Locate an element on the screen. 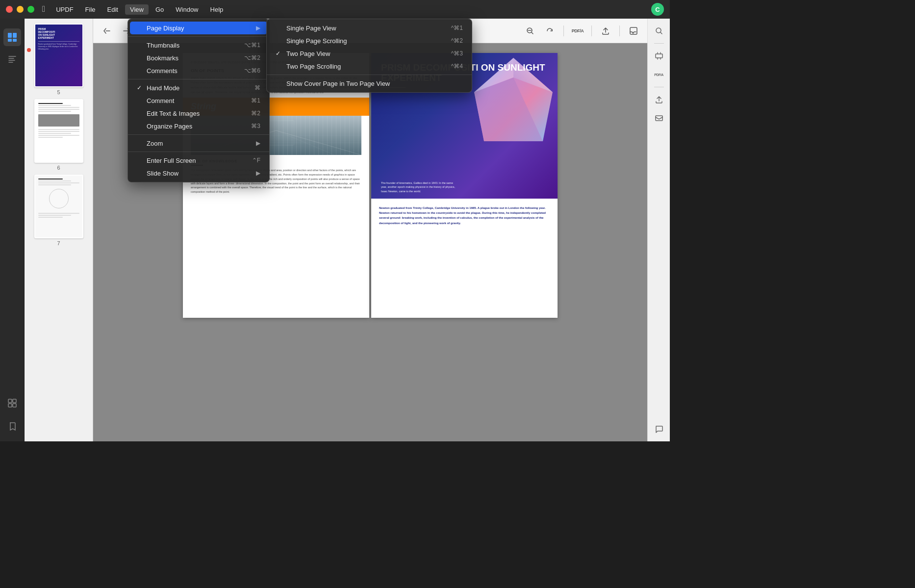 Image resolution: width=915 pixels, height=588 pixels. rs-scan-button is located at coordinates (659, 56).